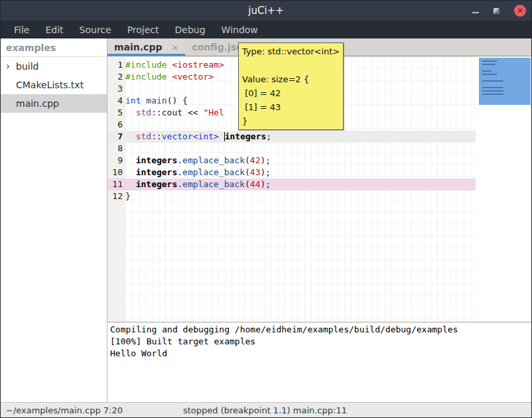 This screenshot has width=532, height=418. Describe the element at coordinates (50, 85) in the screenshot. I see `tree-item-label: CMakeLists.txt` at that location.